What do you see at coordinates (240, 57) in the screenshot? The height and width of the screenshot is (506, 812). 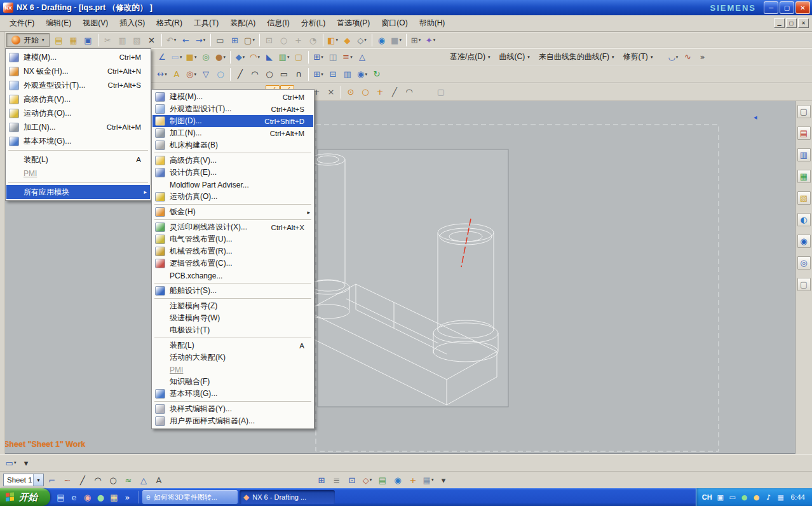 I see `unite-icon: ◆▾` at bounding box center [240, 57].